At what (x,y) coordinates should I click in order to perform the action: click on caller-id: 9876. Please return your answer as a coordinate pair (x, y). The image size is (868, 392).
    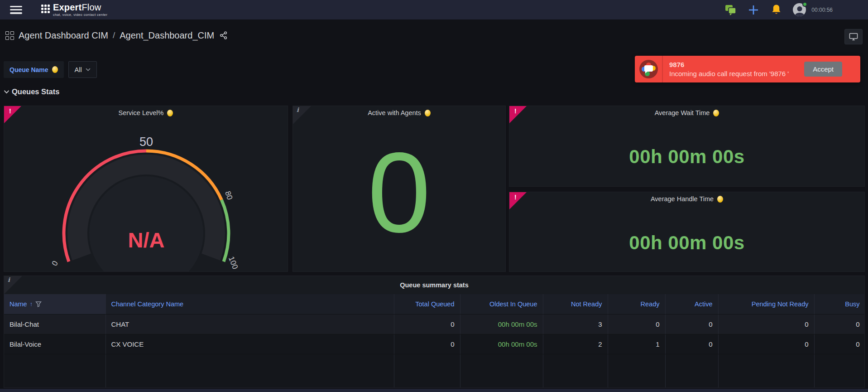
    Looking at the image, I should click on (734, 64).